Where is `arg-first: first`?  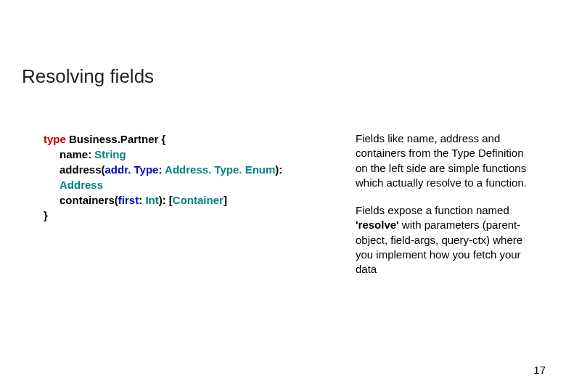
arg-first: first is located at coordinates (128, 200).